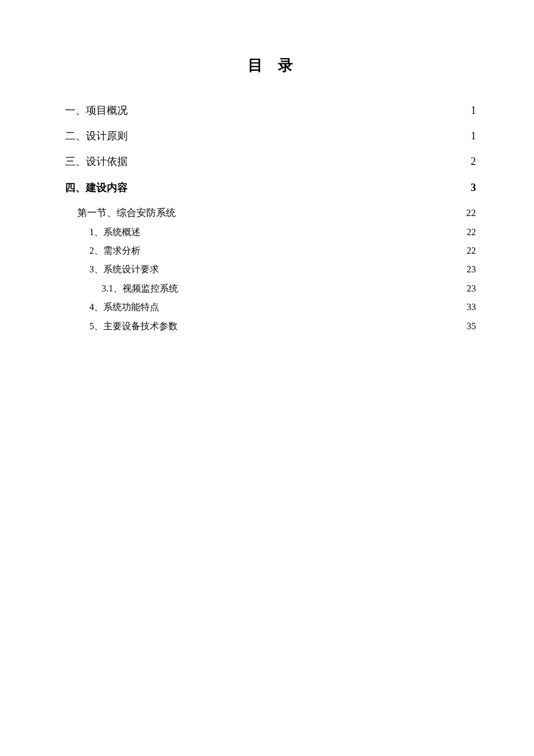  I want to click on toc-entry: 一、项目概况1, so click(270, 110).